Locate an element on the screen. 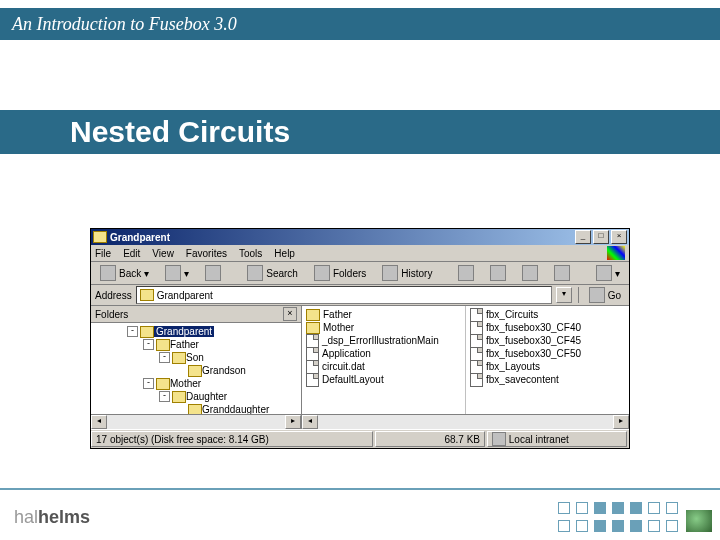 This screenshot has height=540, width=720. tree-label: Mother is located at coordinates (186, 384).